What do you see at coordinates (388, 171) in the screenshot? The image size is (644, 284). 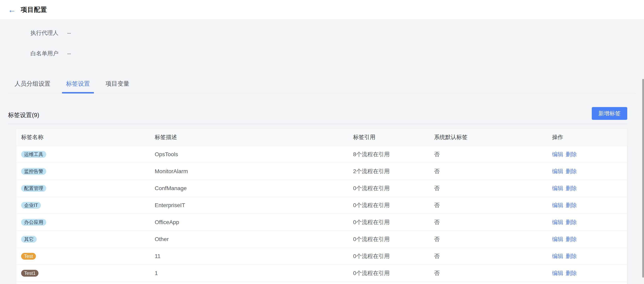 I see `tag-refs-cell: 2个流程在引用` at bounding box center [388, 171].